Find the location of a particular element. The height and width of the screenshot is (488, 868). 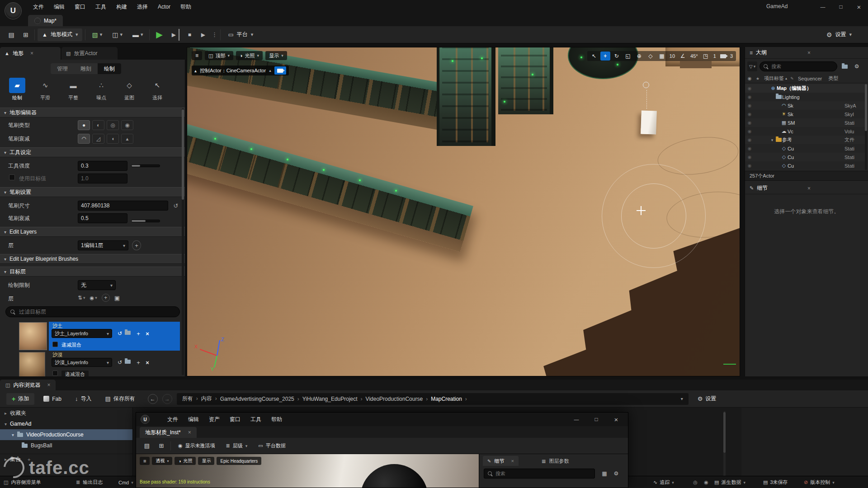

layer-filter-searchbox is located at coordinates (93, 312).